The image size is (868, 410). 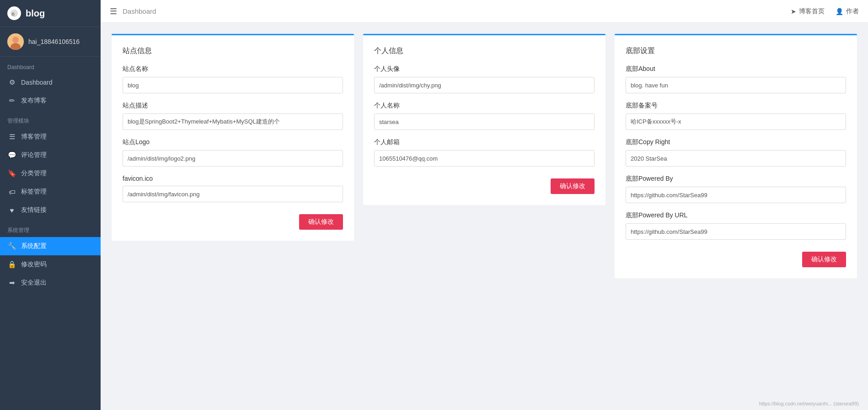 What do you see at coordinates (233, 137) in the screenshot?
I see `site-info-card: 站点信息 站点名称 站点描述 站点Logo favicon.ico 确认修改` at bounding box center [233, 137].